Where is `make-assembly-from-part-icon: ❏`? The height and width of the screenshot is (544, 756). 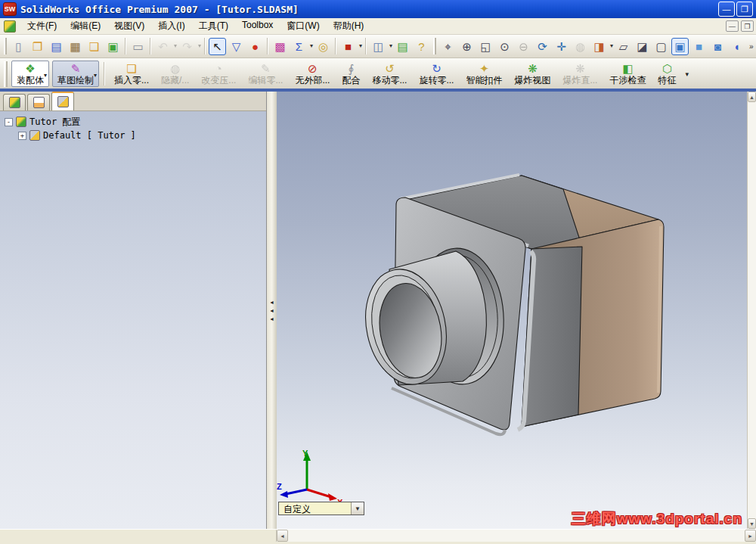
make-assembly-from-part-icon: ❏ is located at coordinates (94, 47).